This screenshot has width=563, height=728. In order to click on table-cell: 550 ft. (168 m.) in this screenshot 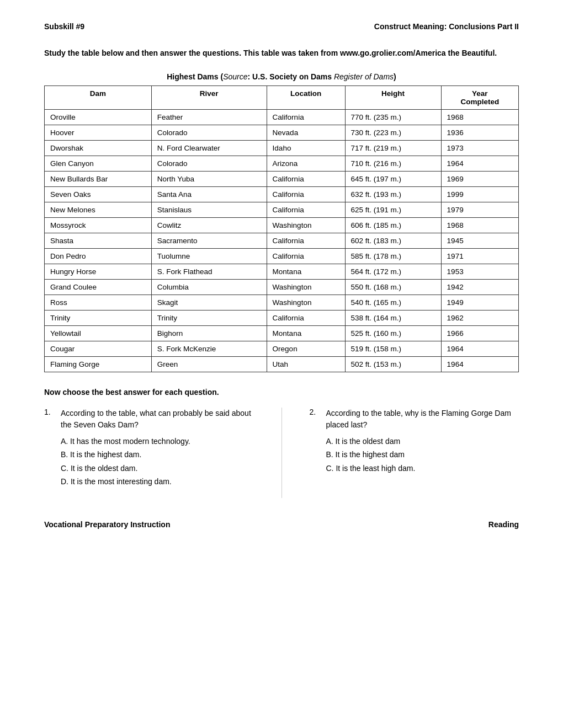, I will do `click(393, 287)`.